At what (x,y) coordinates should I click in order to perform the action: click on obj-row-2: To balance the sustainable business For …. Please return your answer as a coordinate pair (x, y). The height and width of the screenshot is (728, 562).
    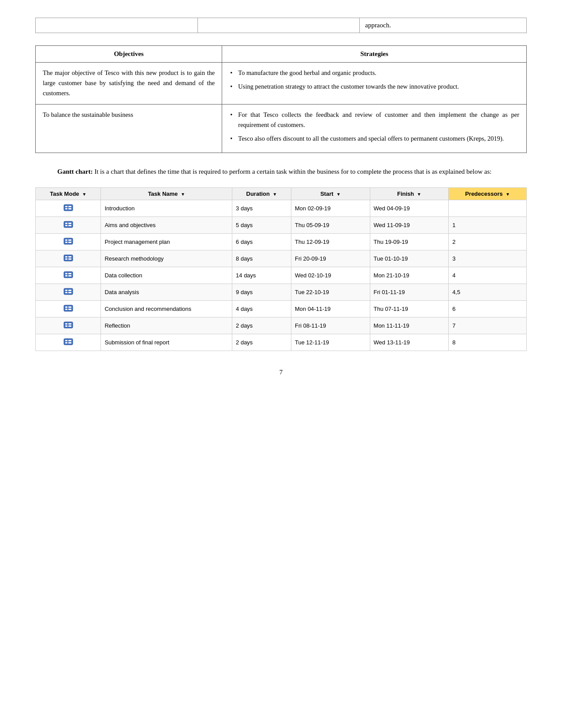
    Looking at the image, I should click on (281, 129).